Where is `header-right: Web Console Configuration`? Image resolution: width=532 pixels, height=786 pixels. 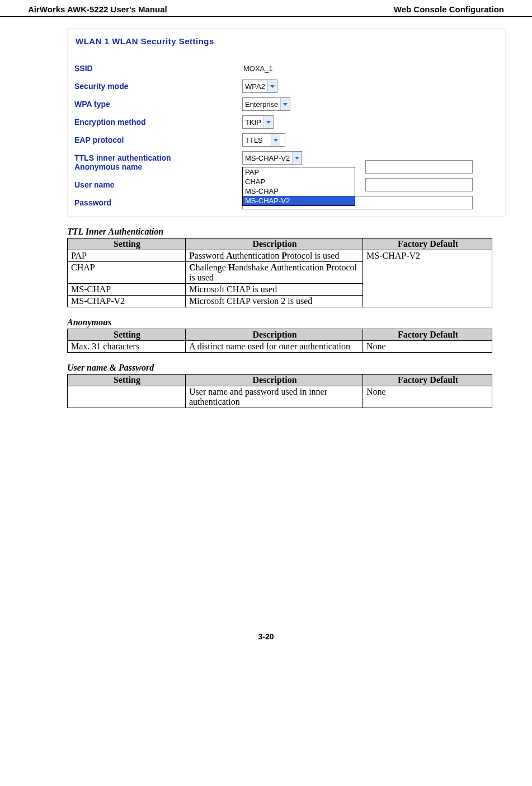 header-right: Web Console Configuration is located at coordinates (449, 9).